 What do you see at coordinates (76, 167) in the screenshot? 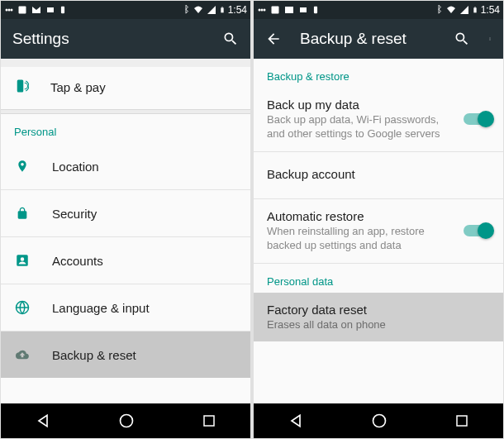
I see `label: Location` at bounding box center [76, 167].